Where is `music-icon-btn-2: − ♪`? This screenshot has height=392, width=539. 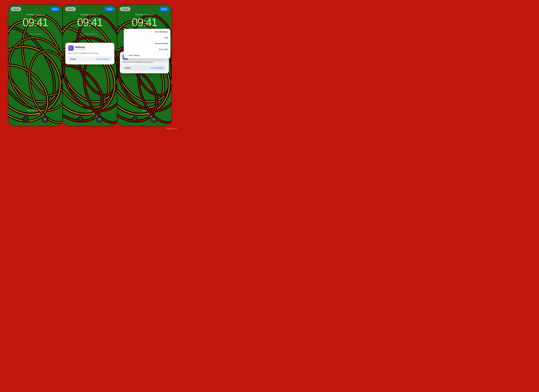 music-icon-btn-2: − ♪ is located at coordinates (80, 119).